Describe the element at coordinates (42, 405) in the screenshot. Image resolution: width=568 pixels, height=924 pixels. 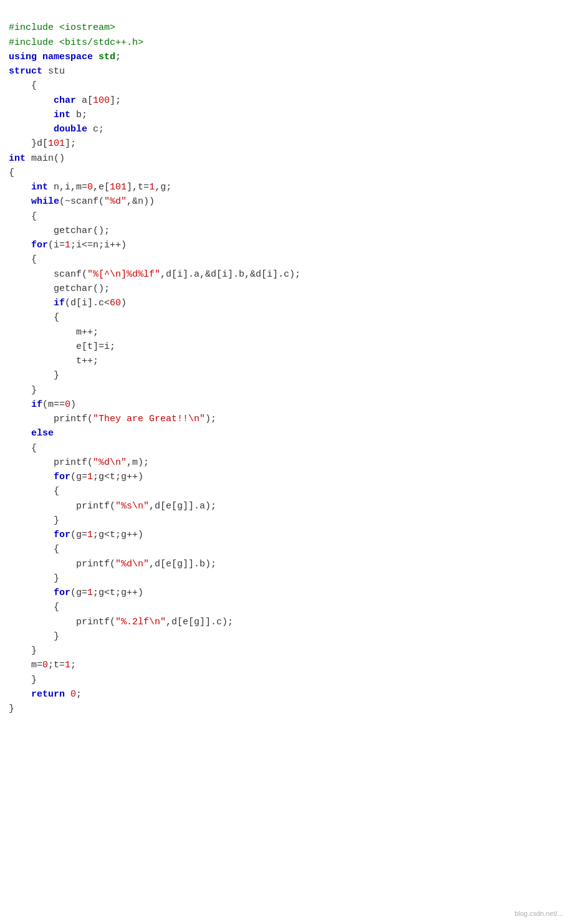
I see `line-27: if(m==0)` at that location.